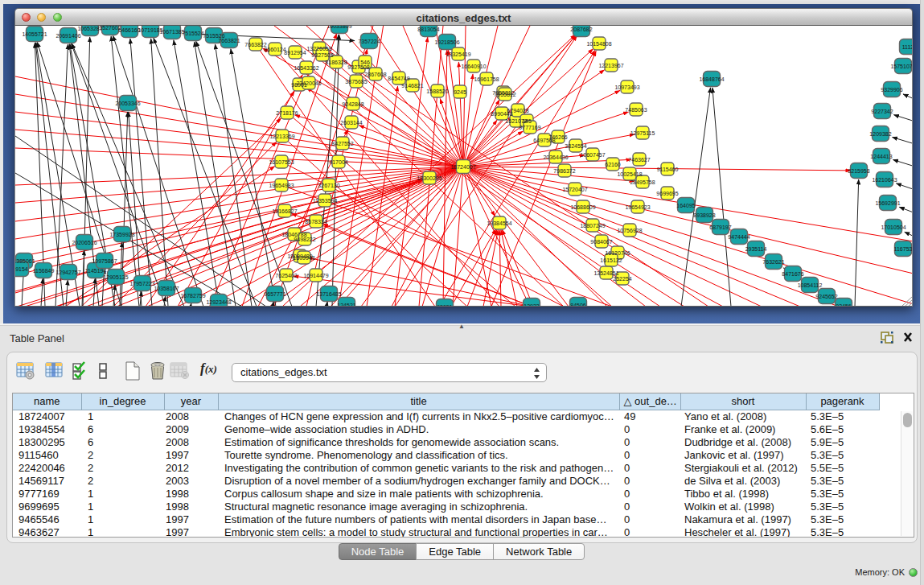 This screenshot has width=924, height=585. Describe the element at coordinates (622, 278) in the screenshot. I see `svg-text: 252254` at that location.